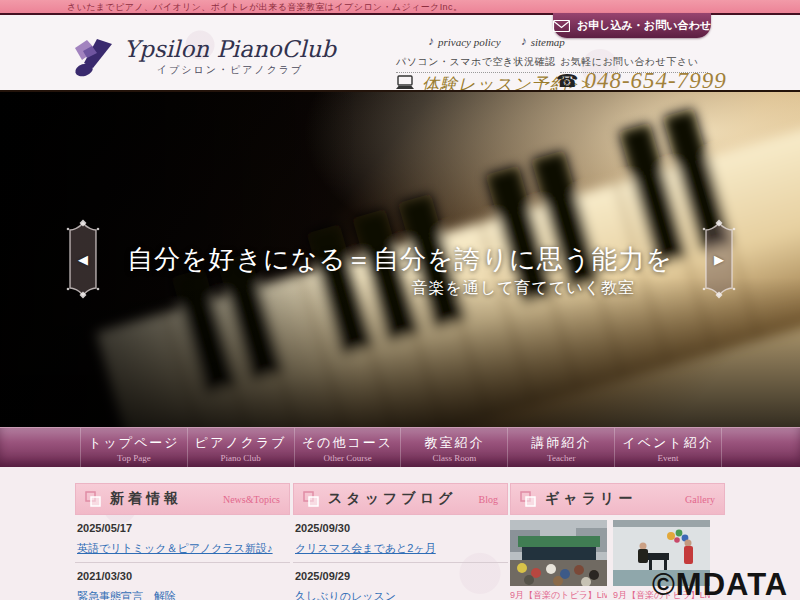  Describe the element at coordinates (241, 443) in the screenshot. I see `nav-label: ピアノクラブ` at that location.